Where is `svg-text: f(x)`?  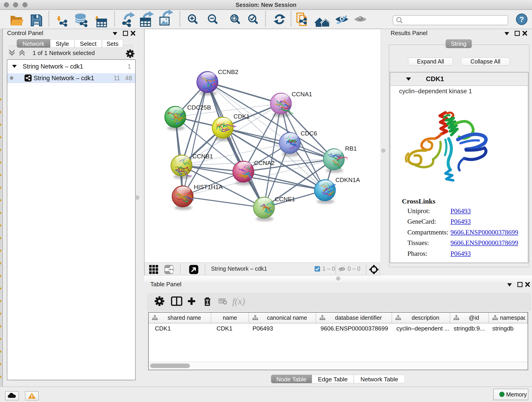
svg-text: f(x) is located at coordinates (239, 301).